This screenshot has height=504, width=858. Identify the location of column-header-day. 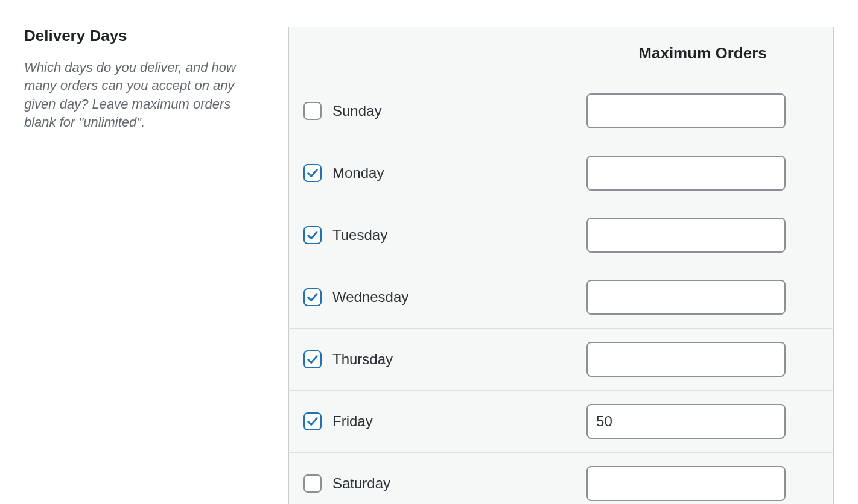
(431, 54).